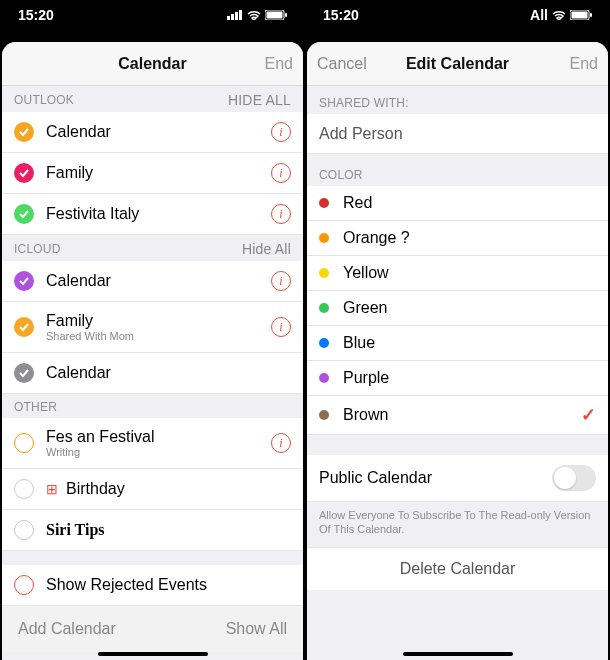 This screenshot has height=660, width=610. I want to click on calendar-row: Siri Tips, so click(152, 530).